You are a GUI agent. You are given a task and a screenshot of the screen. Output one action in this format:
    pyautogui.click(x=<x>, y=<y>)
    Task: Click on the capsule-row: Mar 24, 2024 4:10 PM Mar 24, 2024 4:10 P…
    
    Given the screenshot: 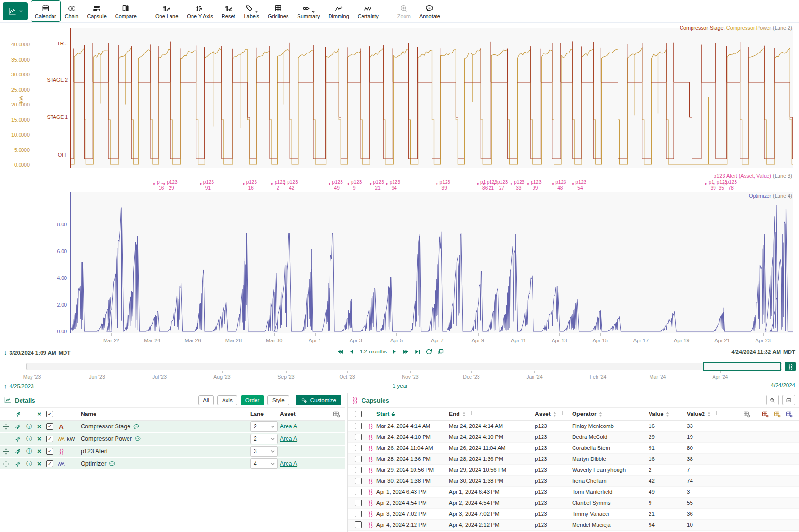 What is the action you would take?
    pyautogui.click(x=573, y=437)
    